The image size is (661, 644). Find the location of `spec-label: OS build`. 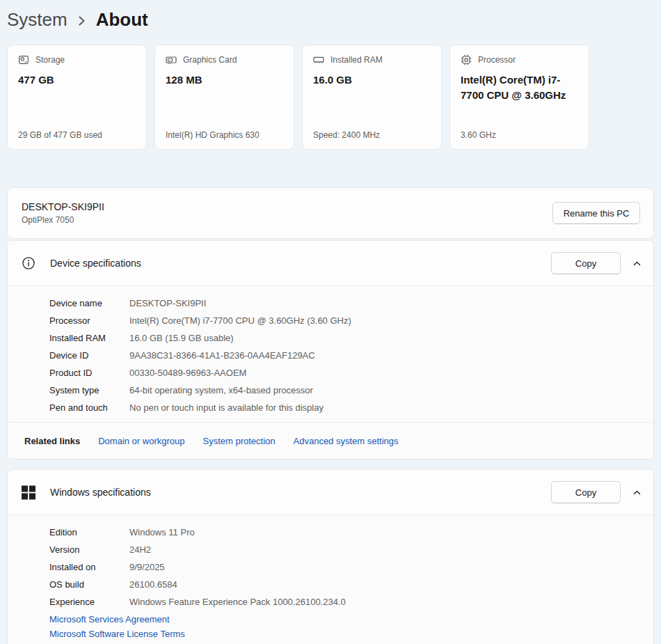

spec-label: OS build is located at coordinates (89, 585).